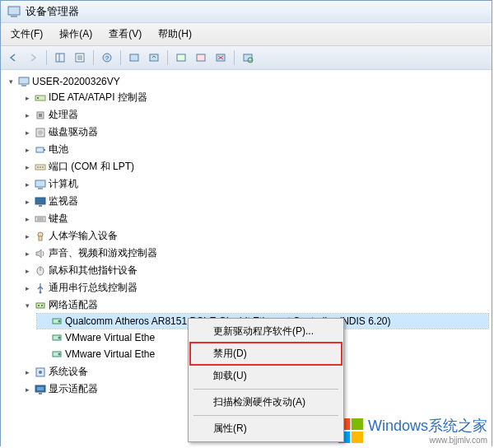 This screenshot has width=494, height=448. What do you see at coordinates (175, 35) in the screenshot?
I see `menu-help: 帮助(H)` at bounding box center [175, 35].